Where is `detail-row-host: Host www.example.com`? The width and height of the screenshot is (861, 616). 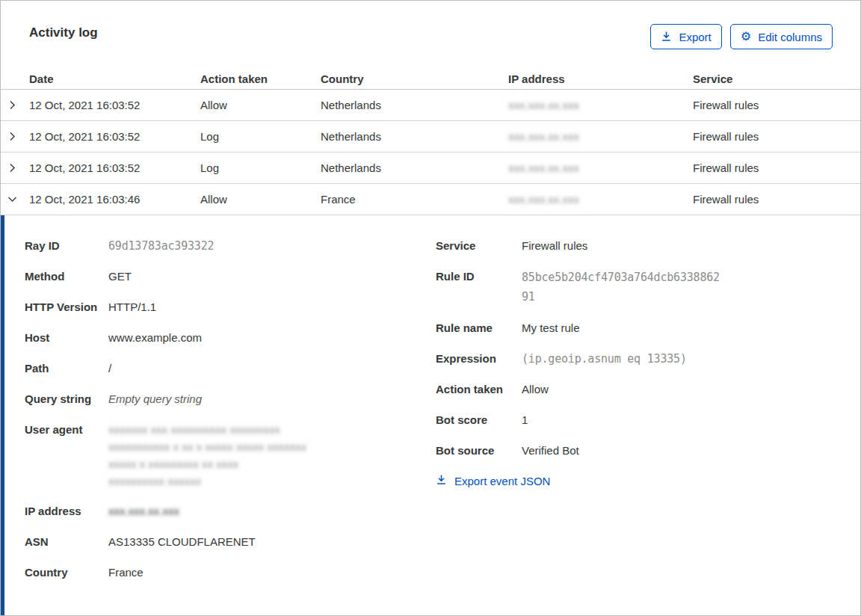 detail-row-host: Host www.example.com is located at coordinates (230, 338).